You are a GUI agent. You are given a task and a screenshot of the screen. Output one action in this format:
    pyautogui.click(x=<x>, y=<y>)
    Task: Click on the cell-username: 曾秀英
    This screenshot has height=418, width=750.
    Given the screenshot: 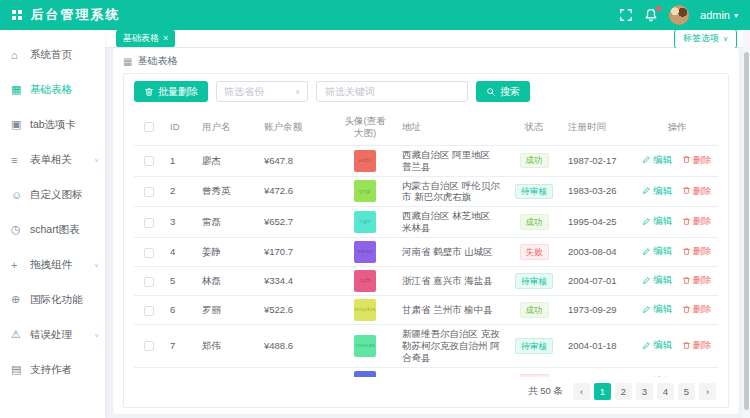 What is the action you would take?
    pyautogui.click(x=227, y=192)
    